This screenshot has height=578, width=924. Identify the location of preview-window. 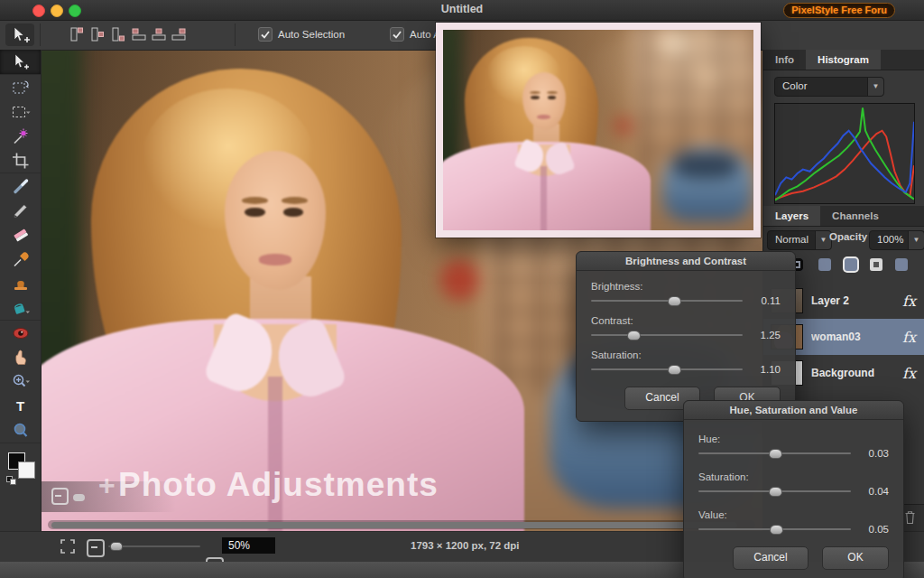
(598, 130).